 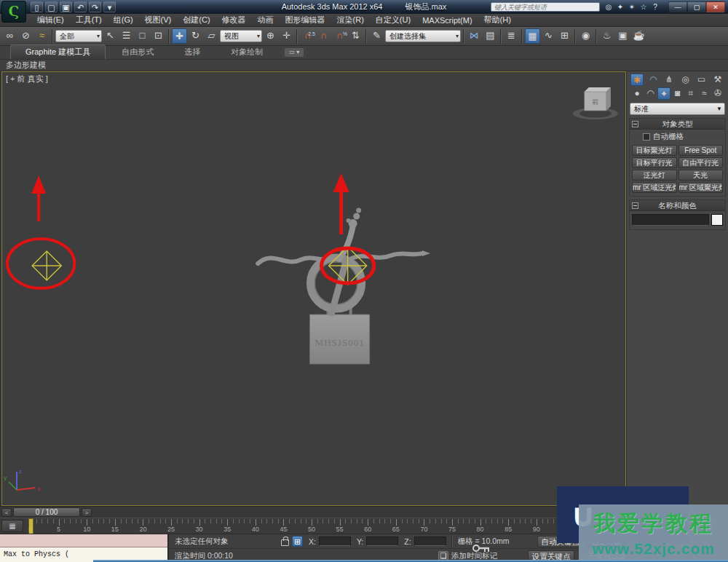 I want to click on use-pivot-point-center-icon: ⊕, so click(x=271, y=36).